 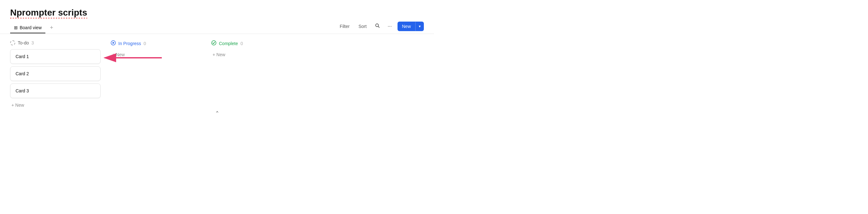 What do you see at coordinates (30, 28) in the screenshot?
I see `tab-board-view-label: Board view` at bounding box center [30, 28].